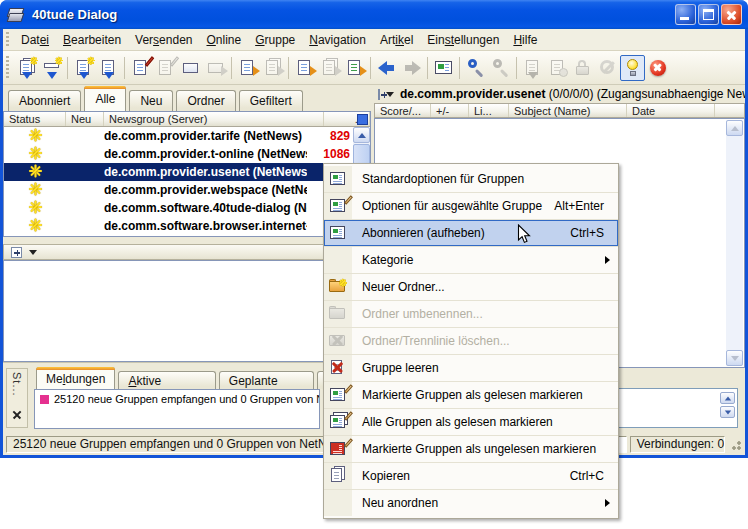 The image size is (748, 529). I want to click on messages-list: 25120 neue Gruppen empfangen und 0 Grupp…, so click(177, 409).